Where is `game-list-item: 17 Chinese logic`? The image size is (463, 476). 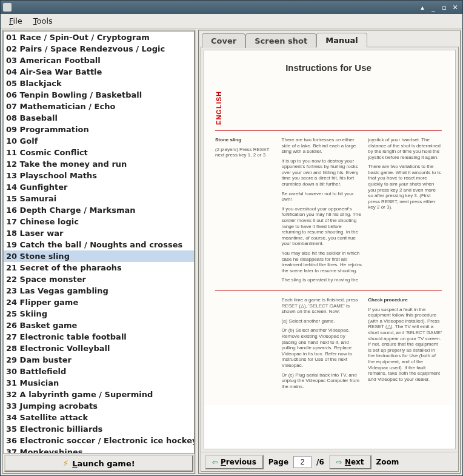 game-list-item: 17 Chinese logic is located at coordinates (99, 222).